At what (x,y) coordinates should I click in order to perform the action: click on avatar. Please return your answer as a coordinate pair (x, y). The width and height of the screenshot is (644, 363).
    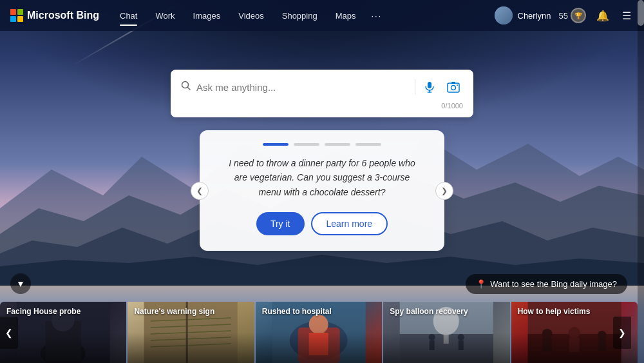
    Looking at the image, I should click on (504, 15).